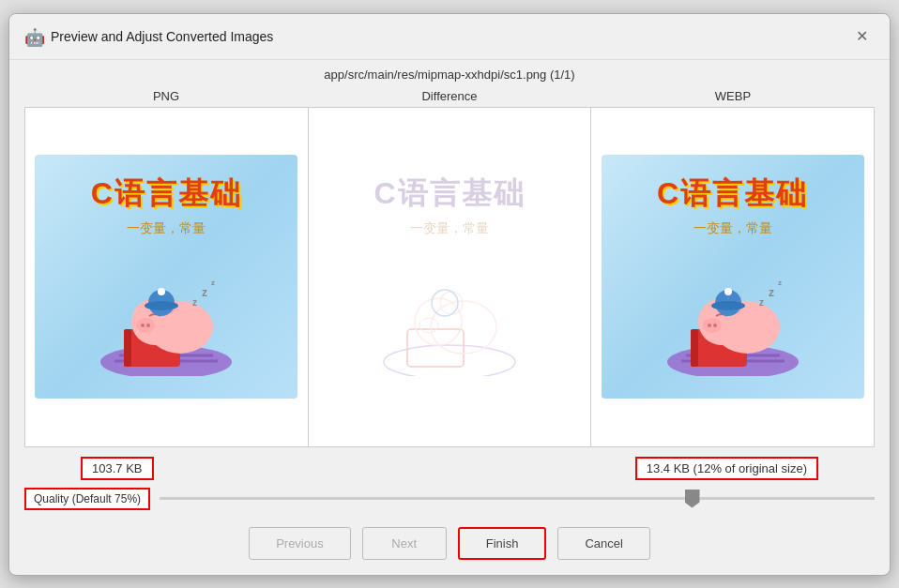 Image resolution: width=899 pixels, height=588 pixels. What do you see at coordinates (861, 37) in the screenshot?
I see `close-button: ✕` at bounding box center [861, 37].